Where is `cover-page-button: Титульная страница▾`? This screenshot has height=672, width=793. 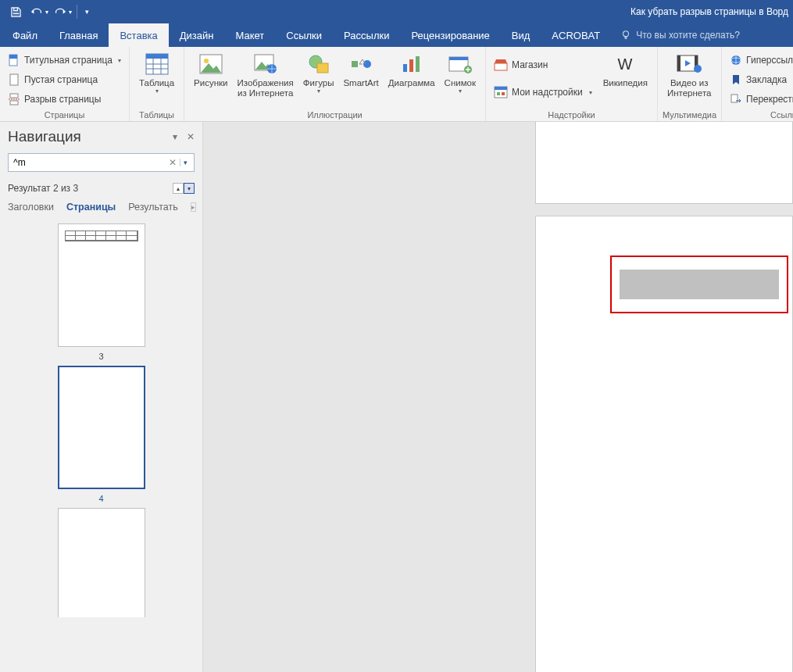 cover-page-button: Титульная страница▾ is located at coordinates (64, 60).